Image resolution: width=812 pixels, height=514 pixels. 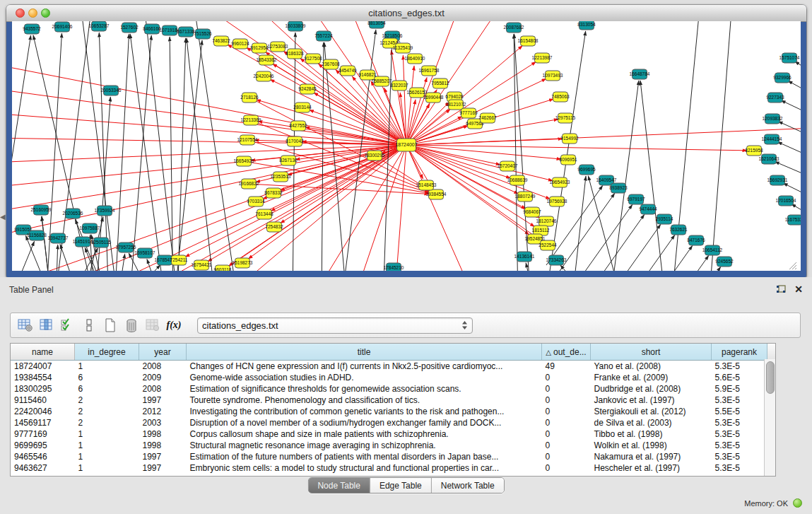 What do you see at coordinates (146, 253) in the screenshot?
I see `graph-node-label: 16958107` at bounding box center [146, 253].